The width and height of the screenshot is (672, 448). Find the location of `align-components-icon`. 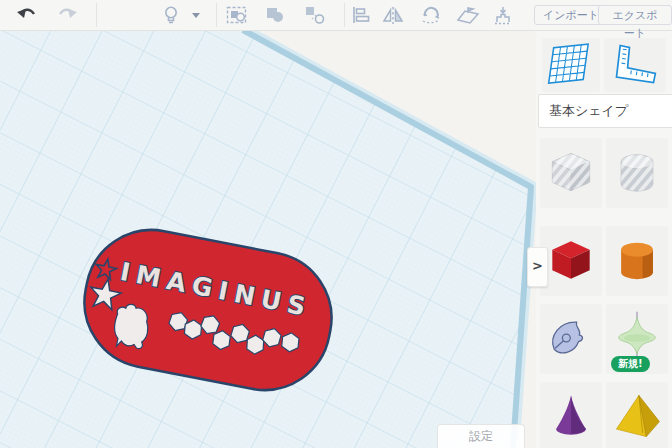

align-components-icon is located at coordinates (315, 15).